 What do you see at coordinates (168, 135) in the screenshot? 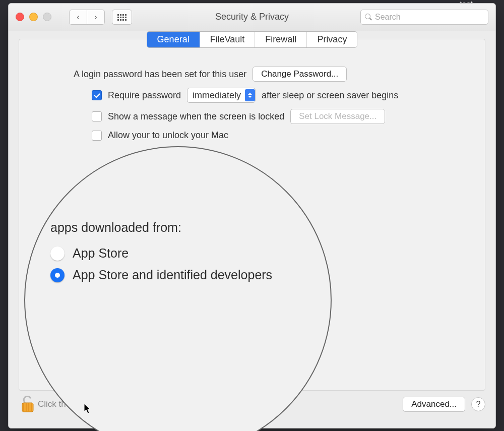
I see `allow-unlock-label: Allow your to unlock your Mac` at bounding box center [168, 135].